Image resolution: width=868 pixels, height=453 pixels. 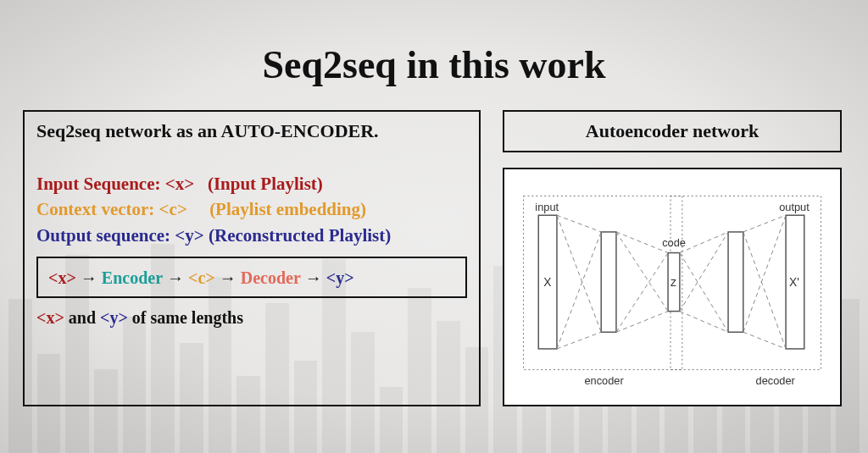 What do you see at coordinates (672, 131) in the screenshot?
I see `right-title: Autoencoder network` at bounding box center [672, 131].